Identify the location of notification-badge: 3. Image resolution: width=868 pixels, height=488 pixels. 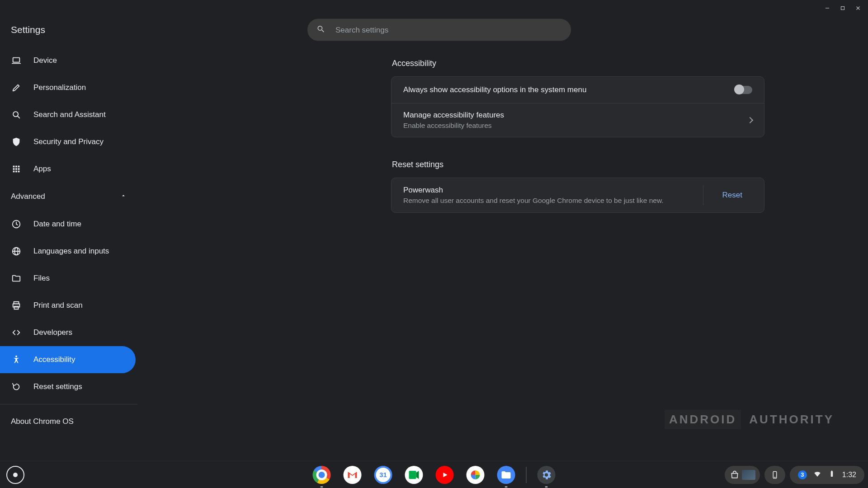
(802, 475).